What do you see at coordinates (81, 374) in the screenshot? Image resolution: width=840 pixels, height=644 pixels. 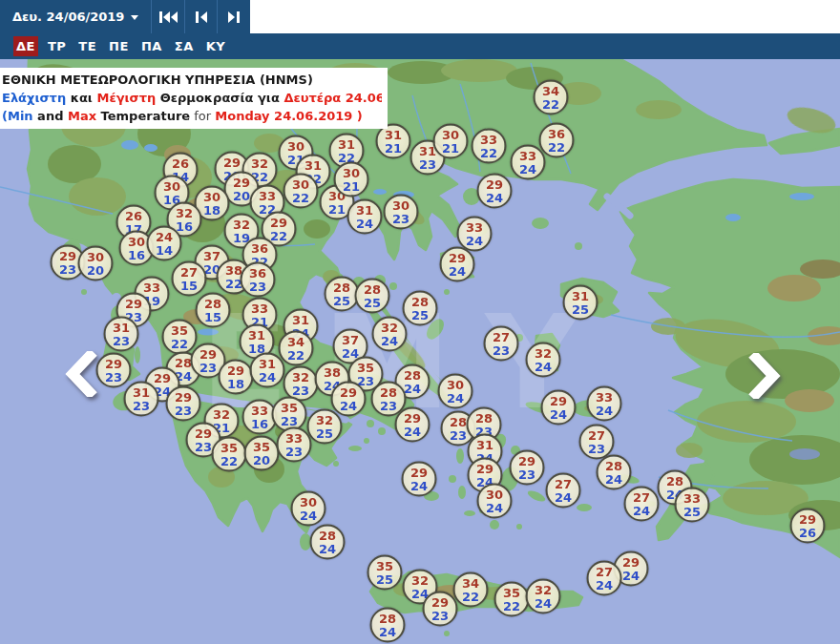 I see `previous-map-arrow` at bounding box center [81, 374].